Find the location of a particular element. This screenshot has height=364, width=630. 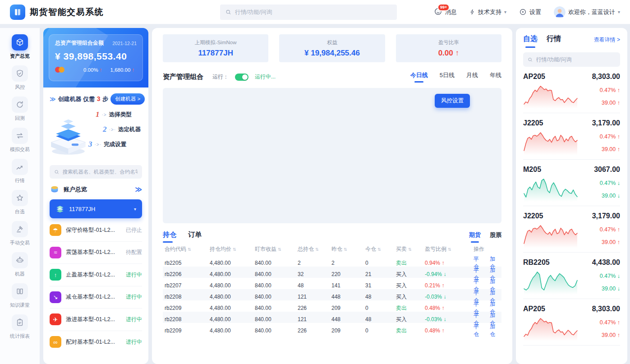

cell-today-position: 48 is located at coordinates (381, 297).